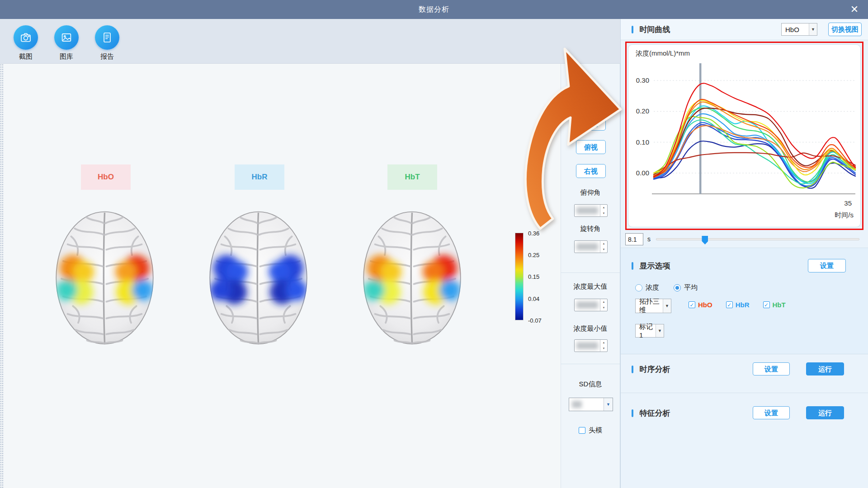 The image size is (868, 488). Describe the element at coordinates (744, 136) in the screenshot. I see `highlight-annotation-box: 浓度(mmol/L)*mm0.300.200.100.0035时间/s` at that location.